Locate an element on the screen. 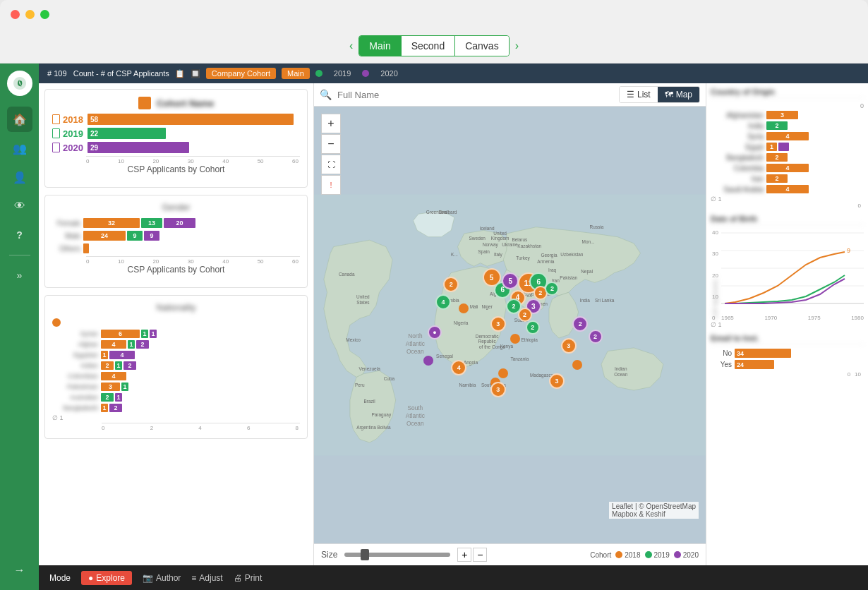  maximize-dot is located at coordinates (45, 14).